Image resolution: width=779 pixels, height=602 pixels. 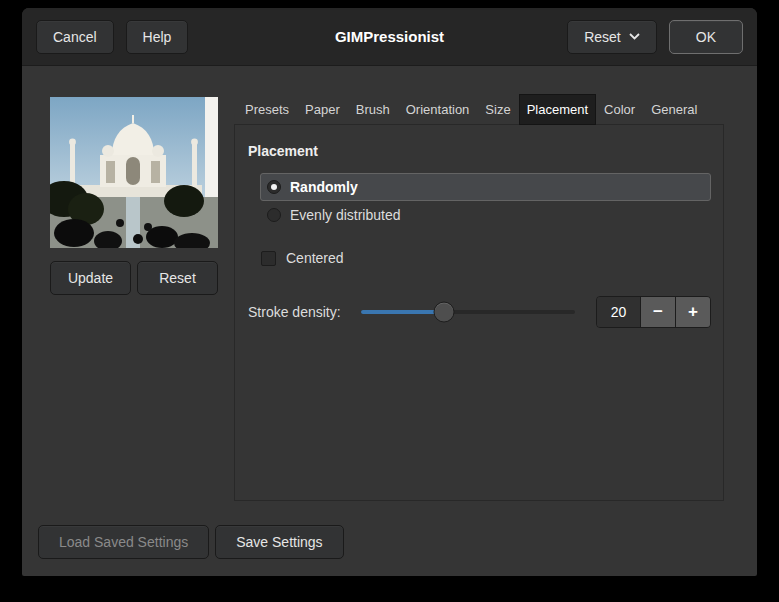 I want to click on centered-checkbox-row: Centered, so click(x=486, y=258).